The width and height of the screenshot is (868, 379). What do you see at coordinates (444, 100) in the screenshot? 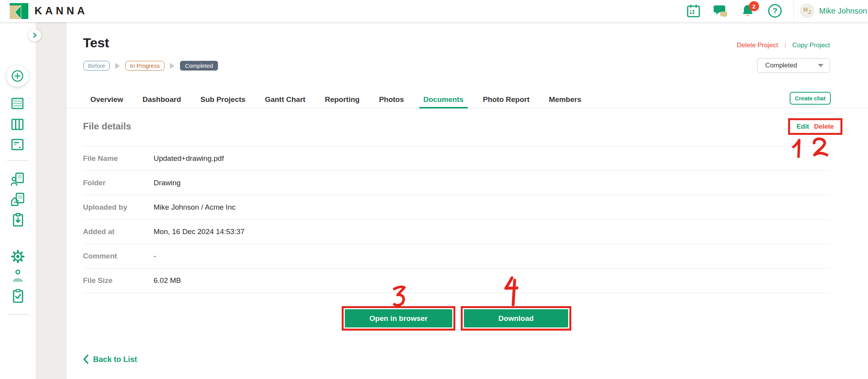
I see `tab-documents: Documents` at bounding box center [444, 100].